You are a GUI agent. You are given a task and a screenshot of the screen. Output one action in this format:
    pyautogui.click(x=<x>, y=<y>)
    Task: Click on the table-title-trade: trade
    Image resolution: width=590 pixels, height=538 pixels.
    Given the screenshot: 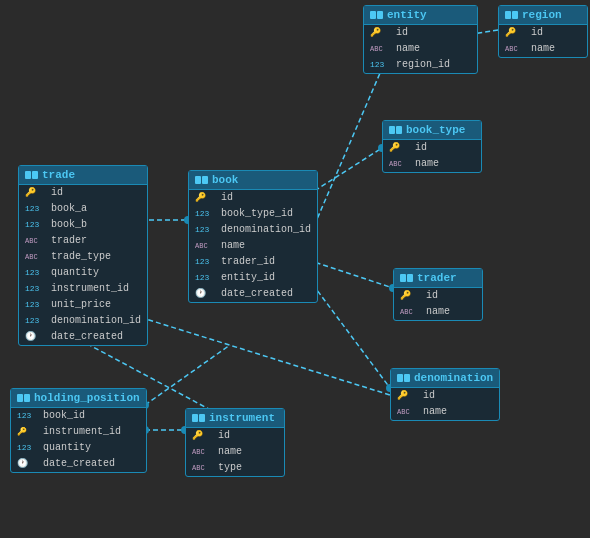 What is the action you would take?
    pyautogui.click(x=58, y=175)
    